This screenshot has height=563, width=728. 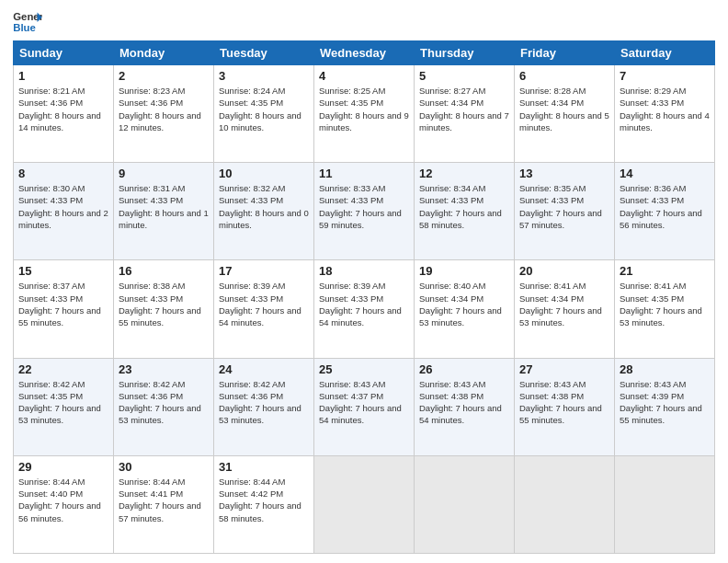 What do you see at coordinates (63, 500) in the screenshot?
I see `day-info: Sunrise: 8:44 AMSunset: 4:40 PMDaylight:…` at bounding box center [63, 500].